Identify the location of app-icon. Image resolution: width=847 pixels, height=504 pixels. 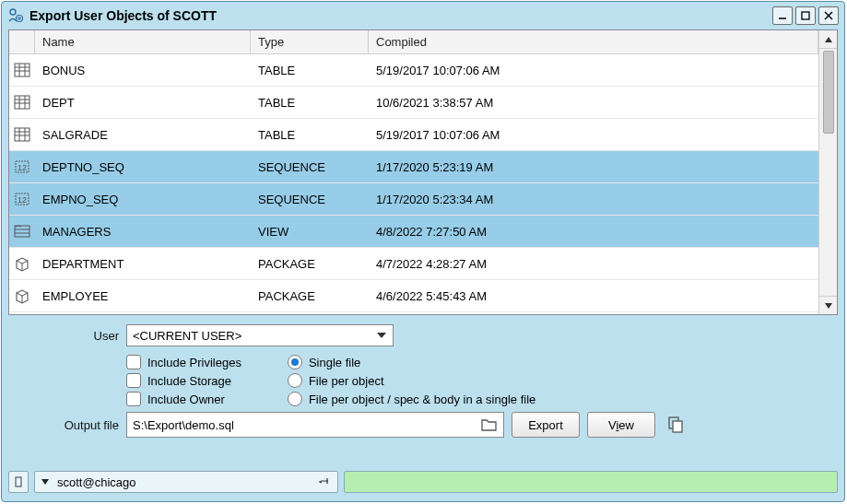
(16, 16).